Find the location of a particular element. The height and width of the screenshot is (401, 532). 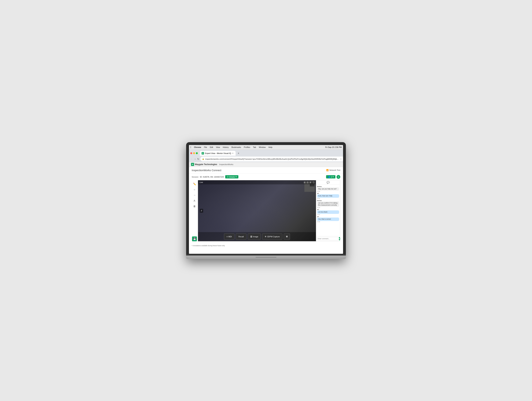

extra-icon: ■ is located at coordinates (287, 237).